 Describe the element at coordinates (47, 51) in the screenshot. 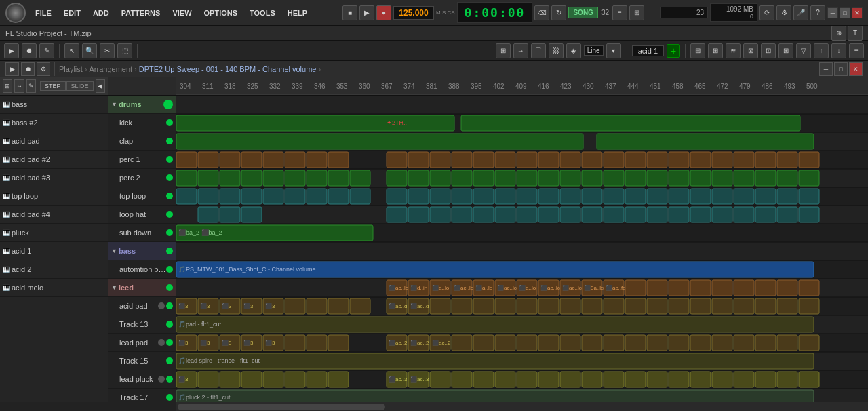

I see `tool1-btn: ✎` at that location.